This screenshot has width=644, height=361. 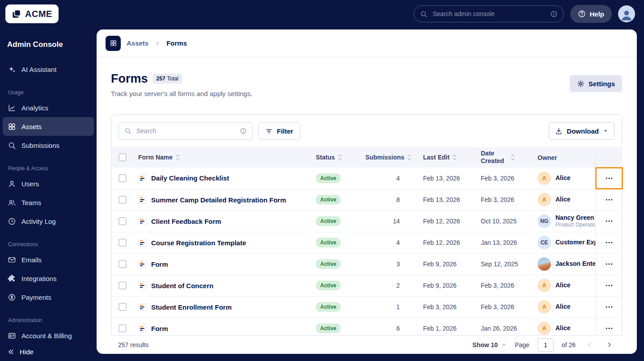 What do you see at coordinates (186, 222) in the screenshot?
I see `form-name-link: Client Feedback Form` at bounding box center [186, 222].